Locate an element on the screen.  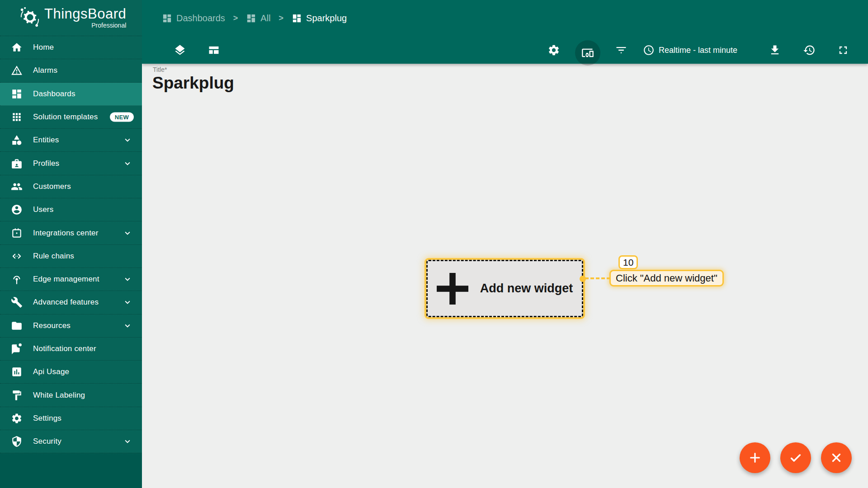
dashboard-settings-button is located at coordinates (554, 50).